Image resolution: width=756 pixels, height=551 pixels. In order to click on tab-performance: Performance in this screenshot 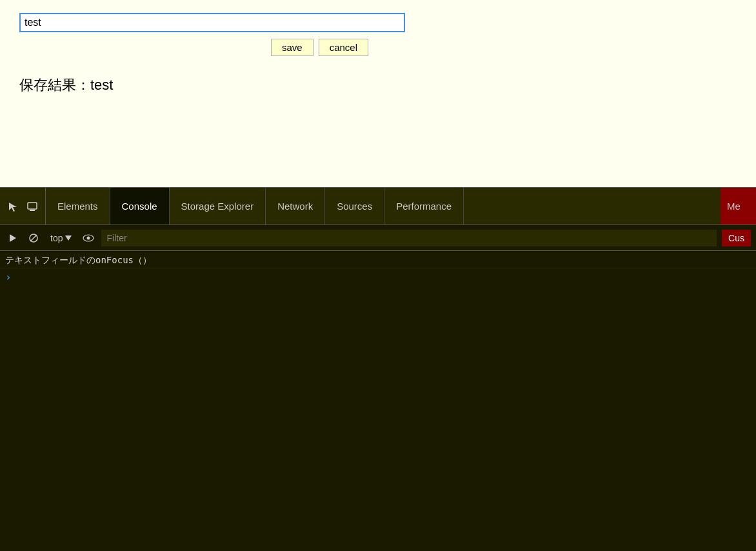, I will do `click(424, 206)`.